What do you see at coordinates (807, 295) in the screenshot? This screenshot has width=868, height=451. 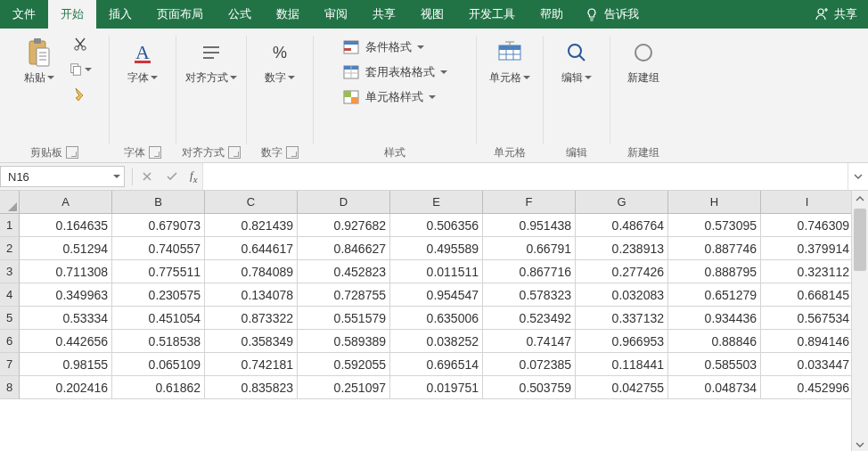 I see `cell: 0.668145` at bounding box center [807, 295].